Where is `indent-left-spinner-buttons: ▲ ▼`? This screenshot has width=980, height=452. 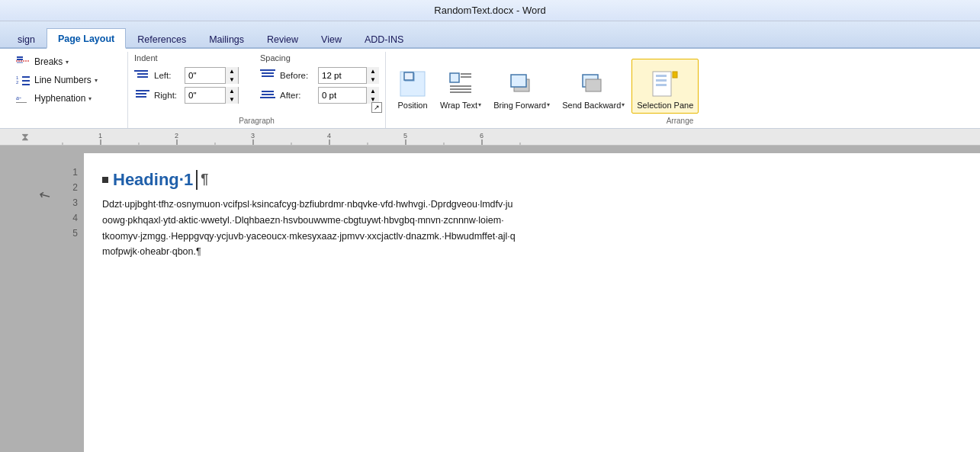
indent-left-spinner-buttons: ▲ ▼ is located at coordinates (232, 75).